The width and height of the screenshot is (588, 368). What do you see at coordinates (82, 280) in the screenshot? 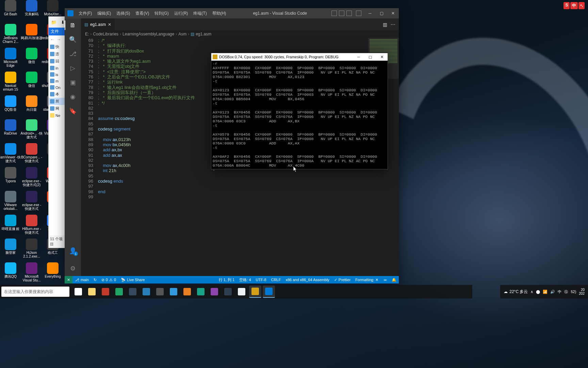
I see `git-branch: ⎇ main` at bounding box center [82, 280].